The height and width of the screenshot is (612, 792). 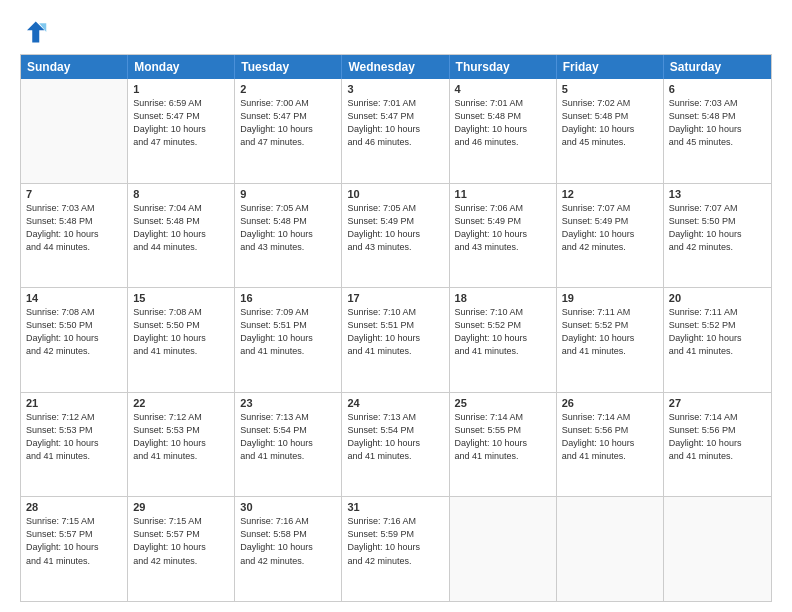 I want to click on day-number: 9, so click(x=288, y=194).